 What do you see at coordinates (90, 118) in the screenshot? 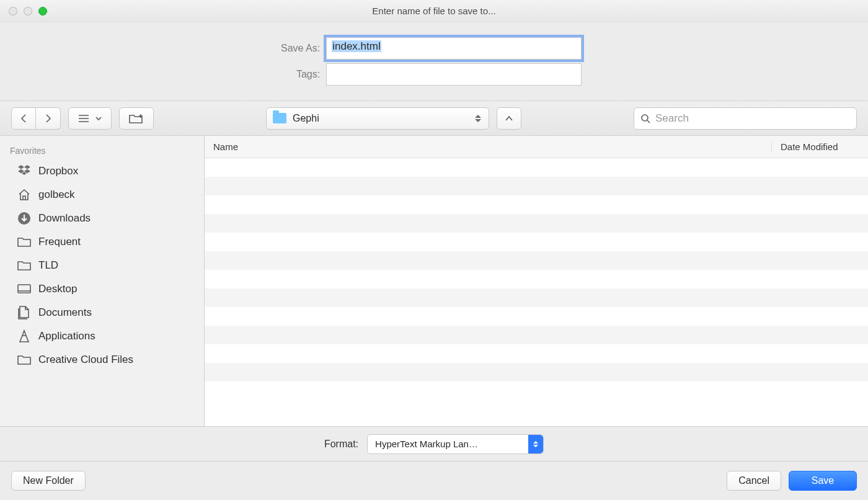
I see `view-mode-button` at bounding box center [90, 118].